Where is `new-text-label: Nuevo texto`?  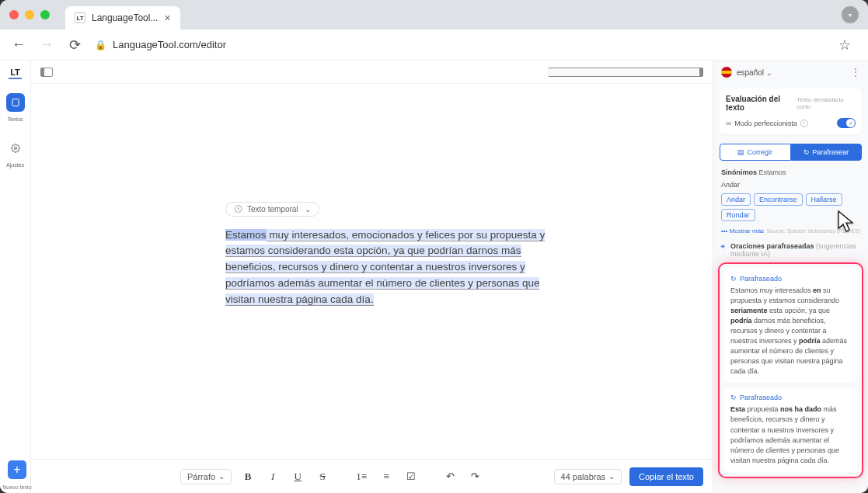 new-text-label: Nuevo texto is located at coordinates (17, 488).